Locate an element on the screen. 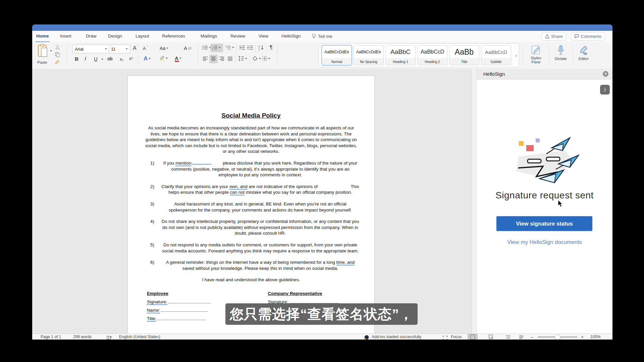  tab-layout: Layout is located at coordinates (142, 36).